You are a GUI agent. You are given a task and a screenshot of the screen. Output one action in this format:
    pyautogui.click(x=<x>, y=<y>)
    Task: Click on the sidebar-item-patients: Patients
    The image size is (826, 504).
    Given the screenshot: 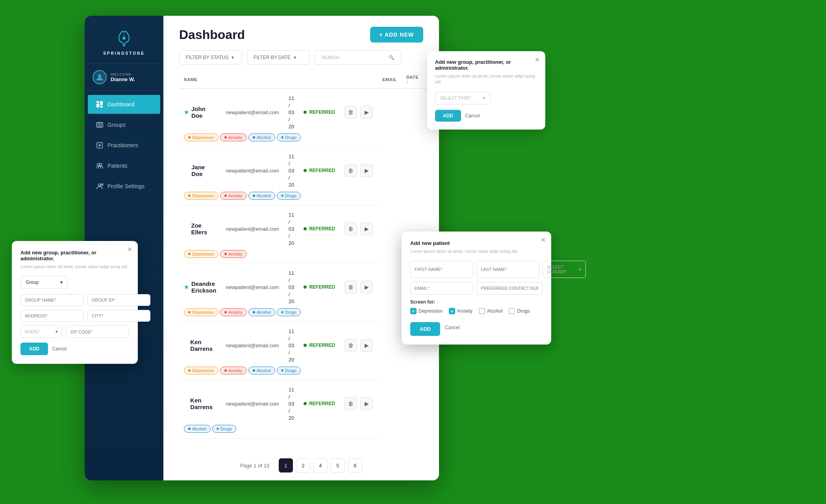 What is the action you would take?
    pyautogui.click(x=124, y=166)
    